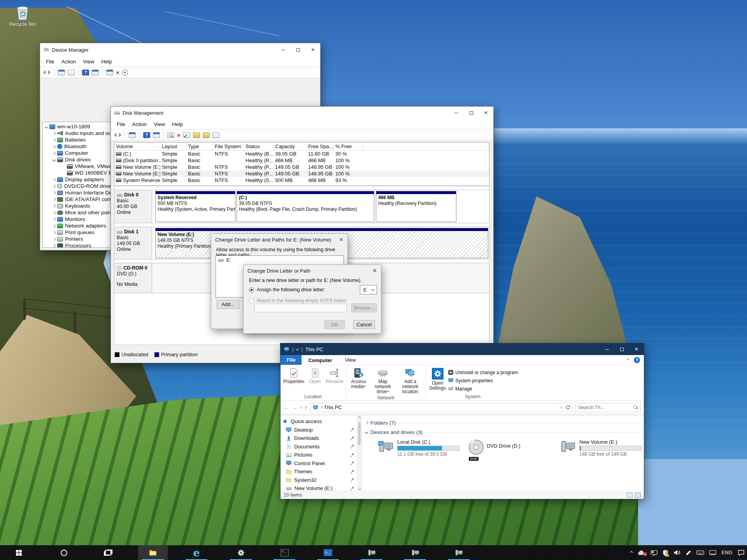 The image size is (747, 560). I want to click on address-box: This PC, so click(442, 408).